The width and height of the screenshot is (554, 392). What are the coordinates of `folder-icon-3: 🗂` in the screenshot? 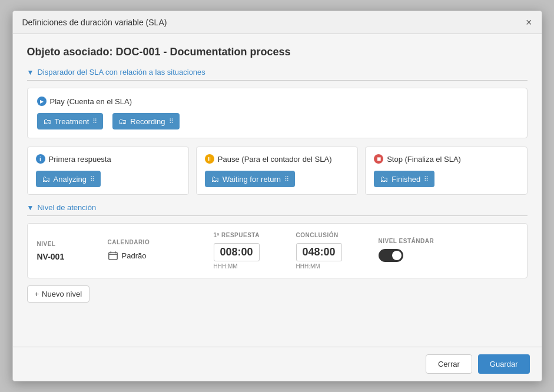 It's located at (46, 179).